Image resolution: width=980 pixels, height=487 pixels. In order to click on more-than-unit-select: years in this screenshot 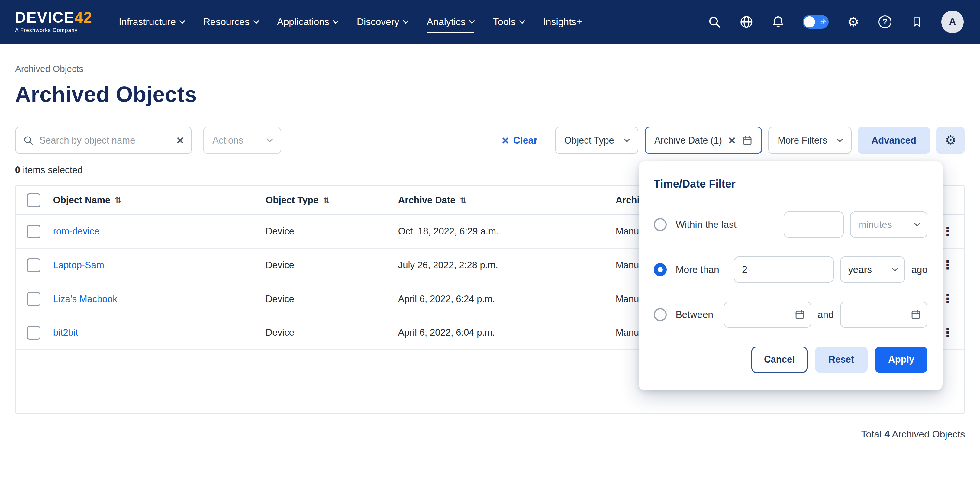, I will do `click(873, 269)`.